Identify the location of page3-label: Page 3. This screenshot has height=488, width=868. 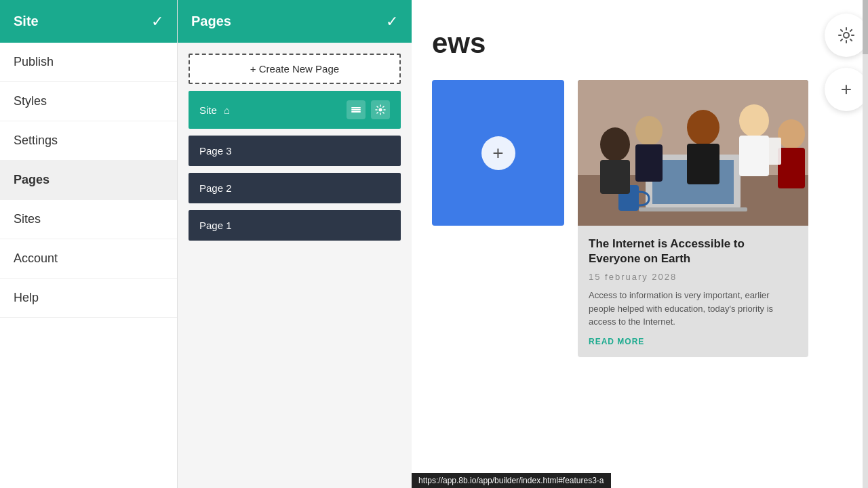
(216, 150).